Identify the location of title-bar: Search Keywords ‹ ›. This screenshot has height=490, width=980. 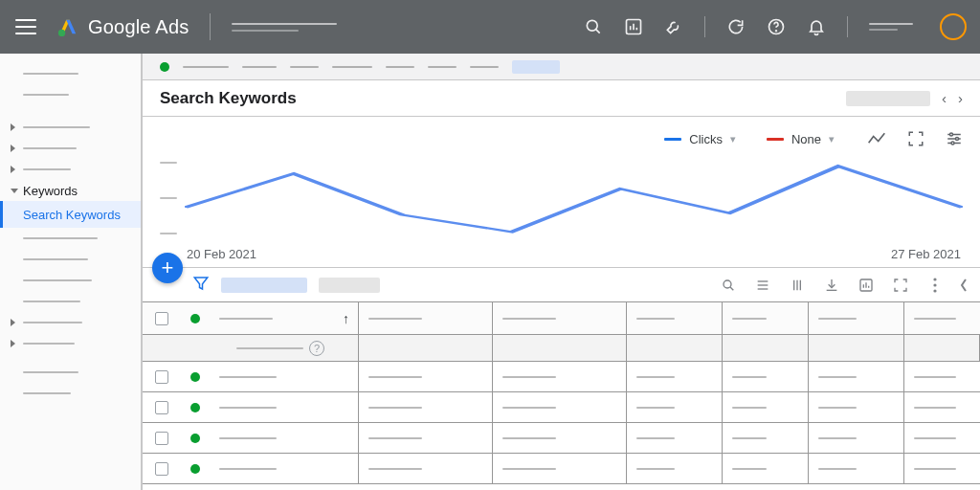
(561, 99).